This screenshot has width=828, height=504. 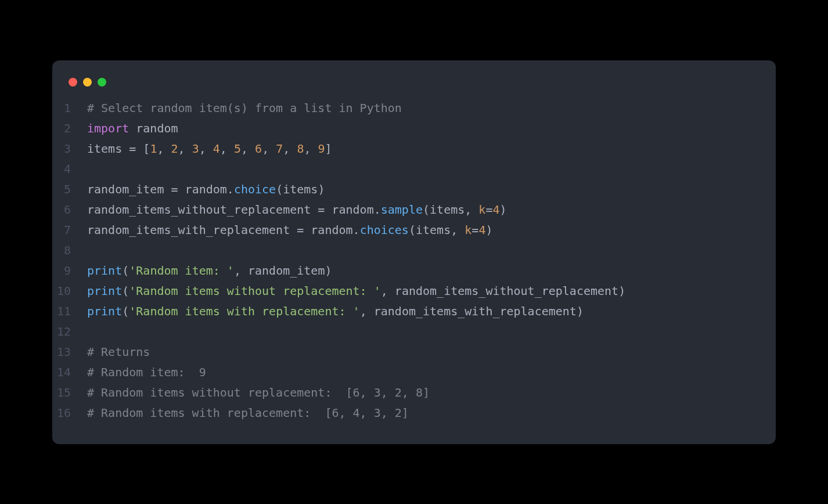 I want to click on line-number: 4, so click(x=70, y=170).